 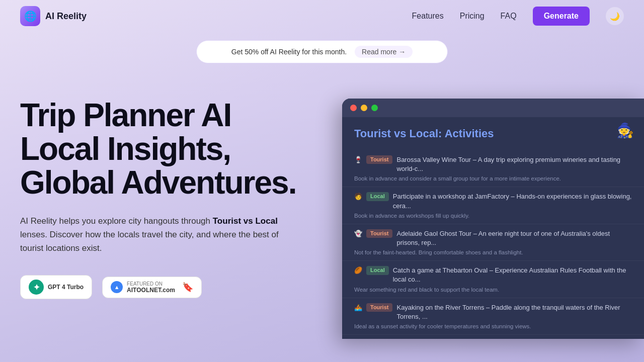 What do you see at coordinates (615, 16) in the screenshot?
I see `dark-mode-toggle: 🌙` at bounding box center [615, 16].